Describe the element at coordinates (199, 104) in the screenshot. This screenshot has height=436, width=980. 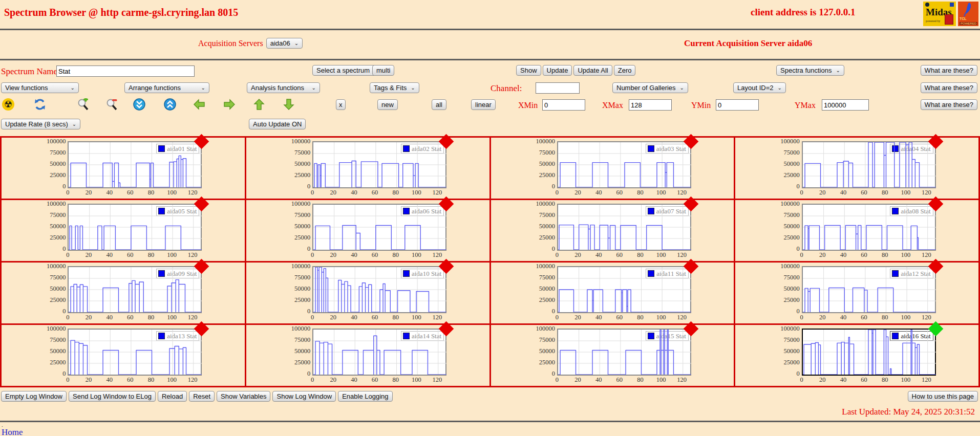
I see `arrow-left-icon` at that location.